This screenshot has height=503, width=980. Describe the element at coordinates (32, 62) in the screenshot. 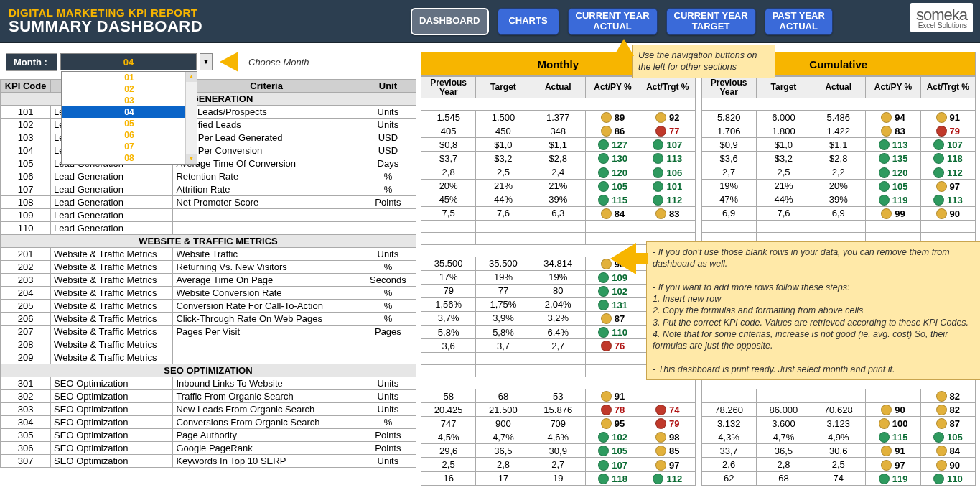

I see `month-label: Month :` at that location.